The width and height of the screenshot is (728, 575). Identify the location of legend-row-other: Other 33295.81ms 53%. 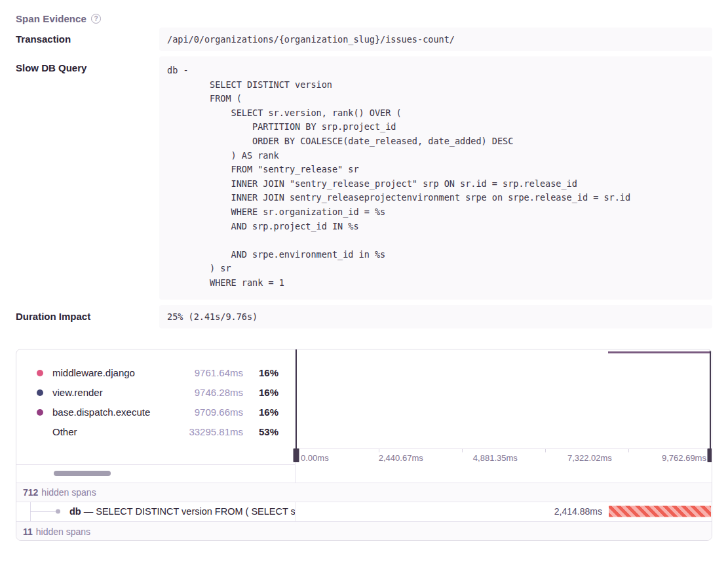
(157, 432).